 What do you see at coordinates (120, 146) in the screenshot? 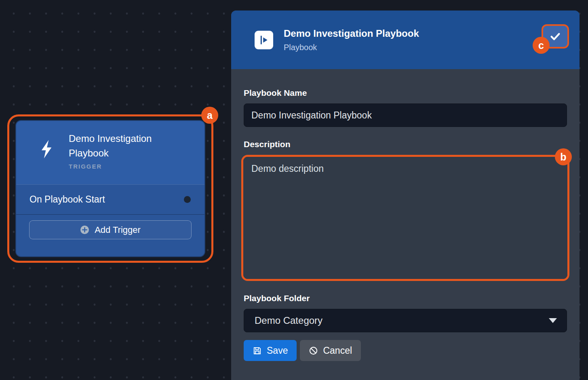
I see `node-title: Demo Investigation Playbook` at bounding box center [120, 146].